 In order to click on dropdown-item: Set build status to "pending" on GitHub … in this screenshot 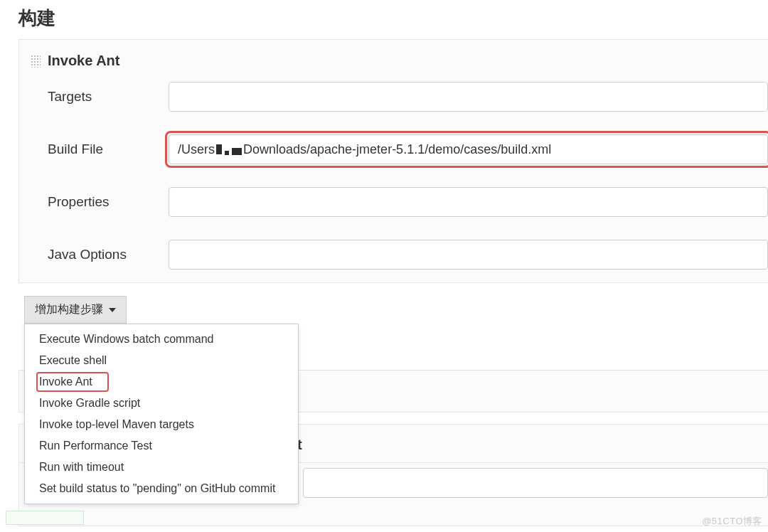, I will do `click(161, 489)`.